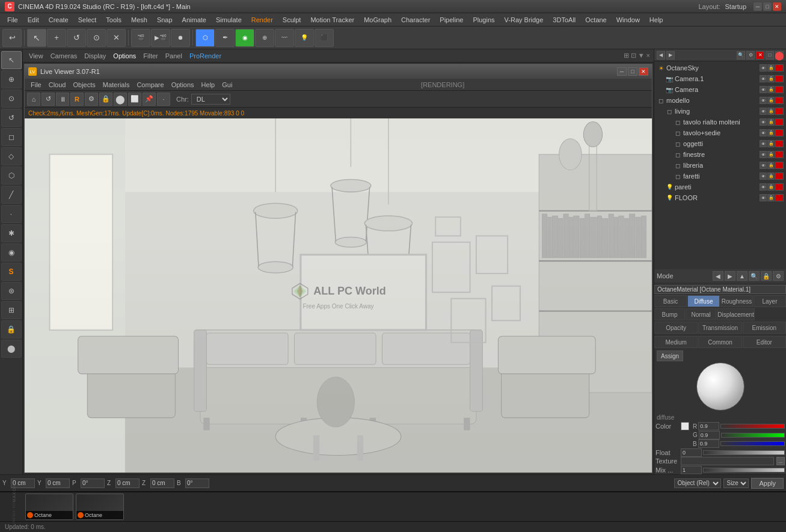 The width and height of the screenshot is (786, 532). What do you see at coordinates (698, 483) in the screenshot?
I see `object-rel-dropdown: Object (Rel) Object (Abs) World` at bounding box center [698, 483].